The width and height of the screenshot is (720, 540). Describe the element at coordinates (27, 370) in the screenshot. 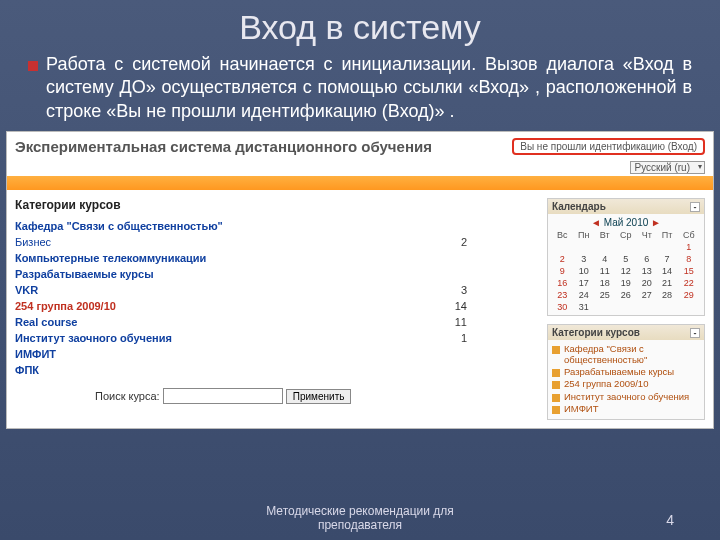

I see `course-link: ФПК` at that location.